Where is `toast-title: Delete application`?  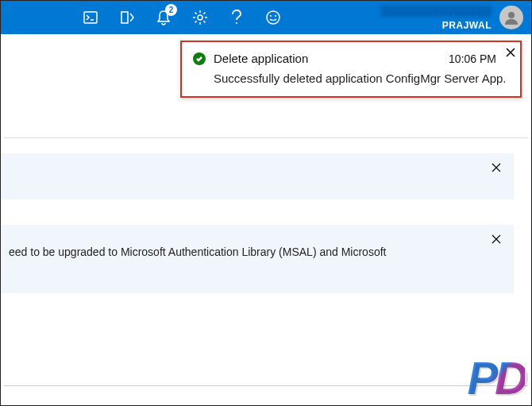
toast-title: Delete application is located at coordinates (260, 59).